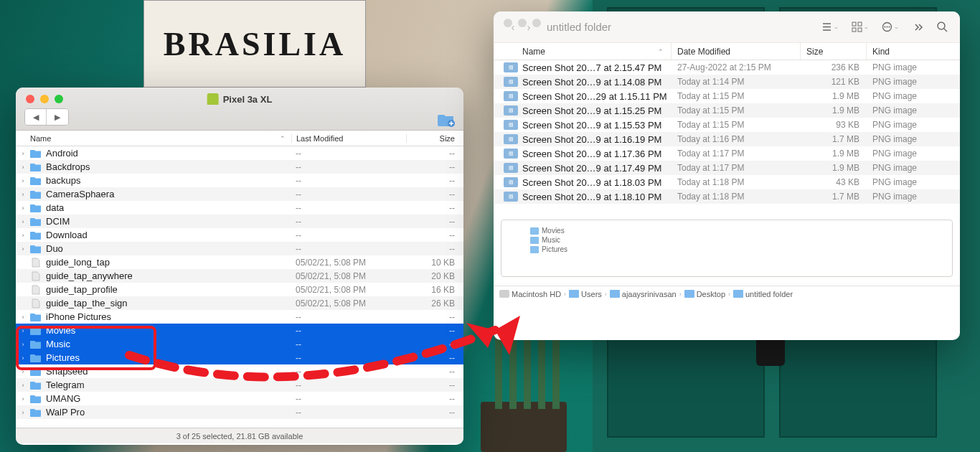 Image resolution: width=980 pixels, height=452 pixels. Describe the element at coordinates (727, 293) in the screenshot. I see `path-bar: Macintosh HD›Users›ajaaysrinivasan›Deskt…` at that location.